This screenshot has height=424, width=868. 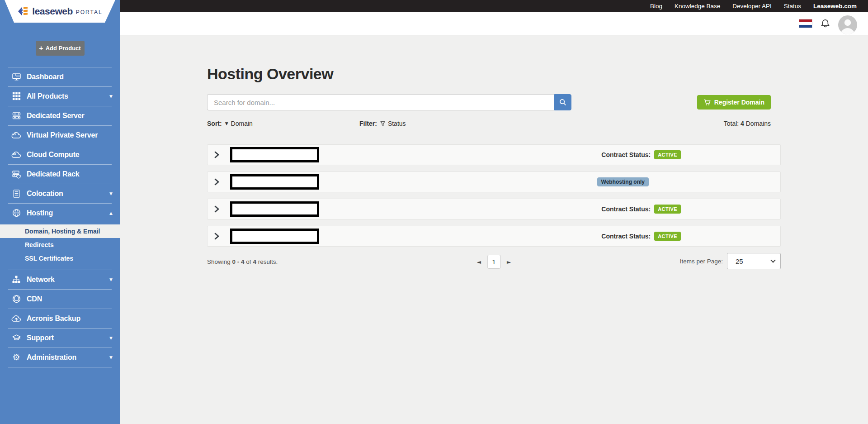 What do you see at coordinates (16, 319) in the screenshot?
I see `cloud-upload-icon` at bounding box center [16, 319].